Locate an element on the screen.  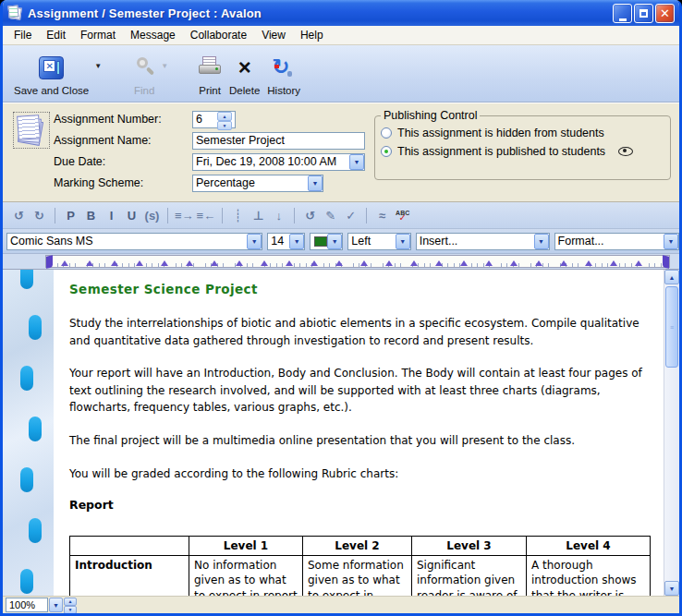
menu-item-format: Format is located at coordinates (98, 35).